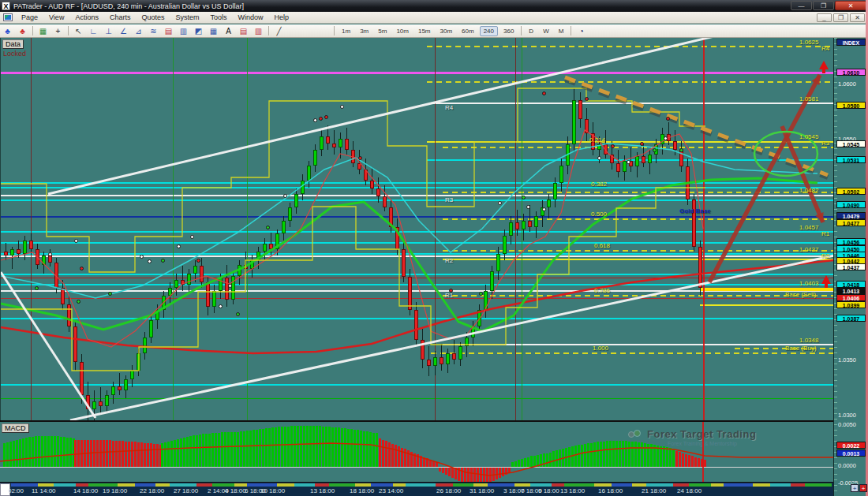 This screenshot has height=496, width=868. Describe the element at coordinates (855, 488) in the screenshot. I see `scale-expand-button: +` at that location.